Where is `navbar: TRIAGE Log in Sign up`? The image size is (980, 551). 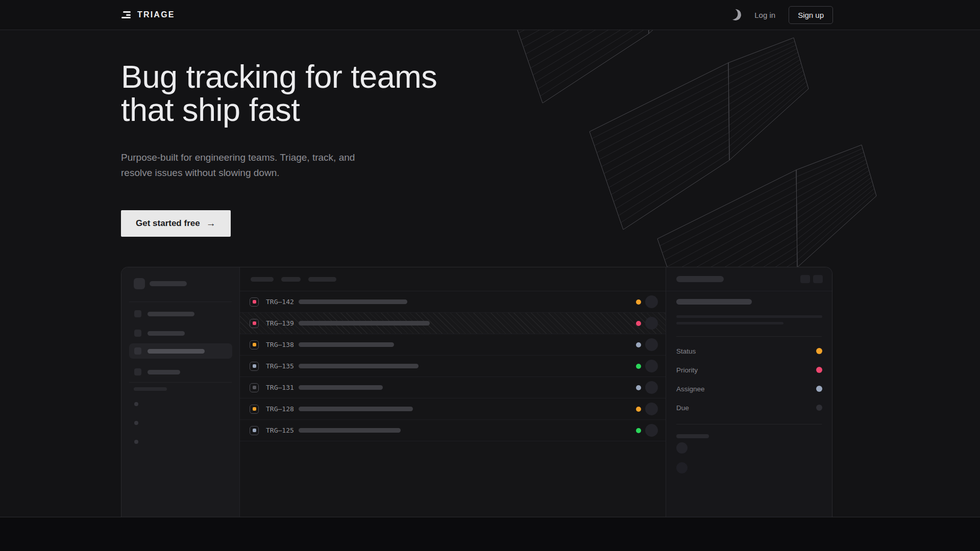 navbar: TRIAGE Log in Sign up is located at coordinates (490, 15).